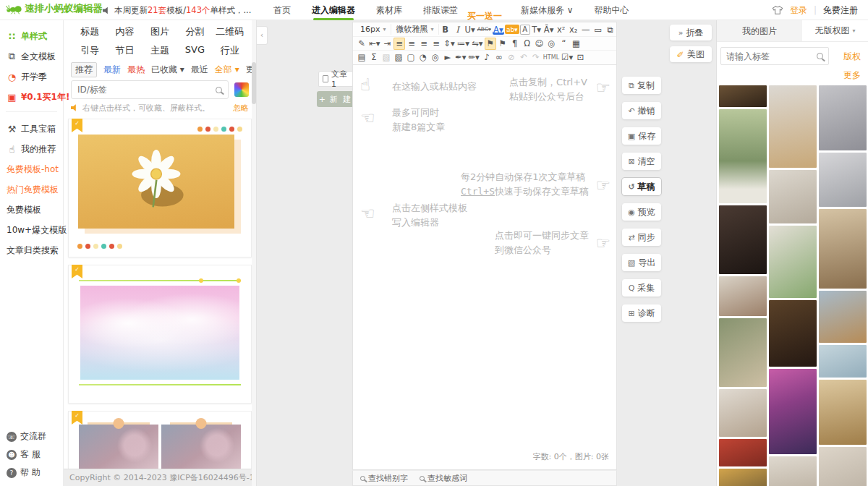  Describe the element at coordinates (160, 334) in the screenshot. I see `template-card-clouds: ✓` at that location.